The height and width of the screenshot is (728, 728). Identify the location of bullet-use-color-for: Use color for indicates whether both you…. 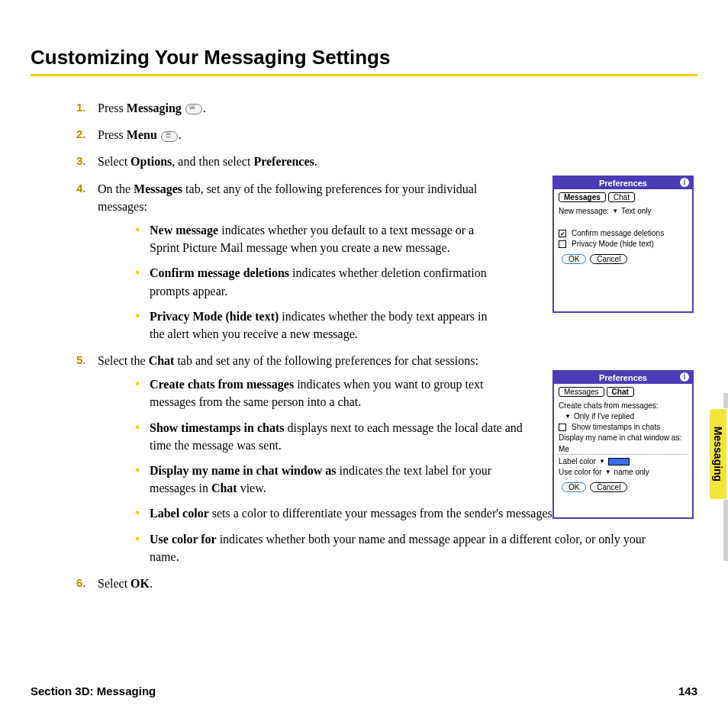
(405, 548).